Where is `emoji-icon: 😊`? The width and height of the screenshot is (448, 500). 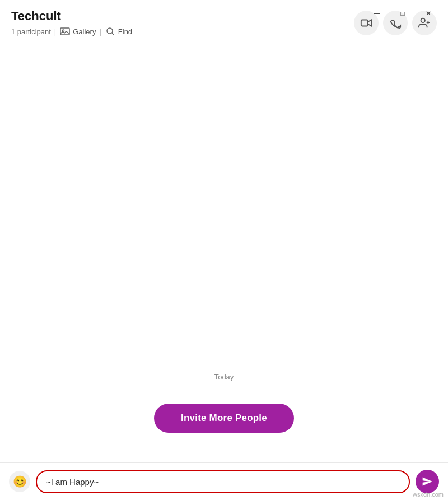 emoji-icon: 😊 is located at coordinates (20, 482).